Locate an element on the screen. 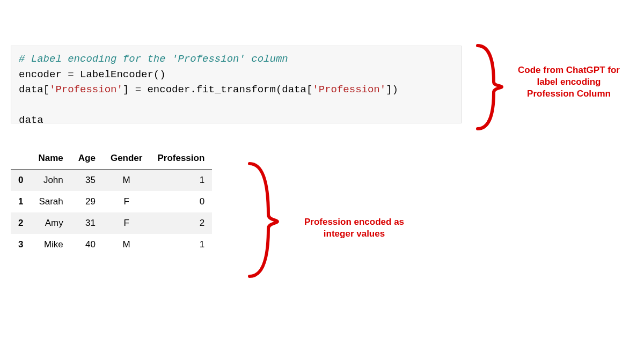 This screenshot has width=644, height=338. col-header: Profession is located at coordinates (181, 159).